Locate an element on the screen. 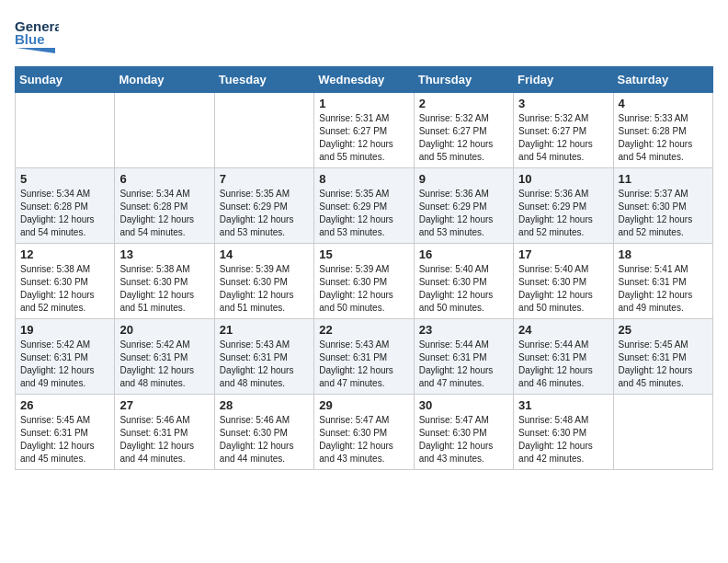  calendar-cell: 10Sunrise: 5:36 AM Sunset: 6:29 PM Dayli… is located at coordinates (563, 206).